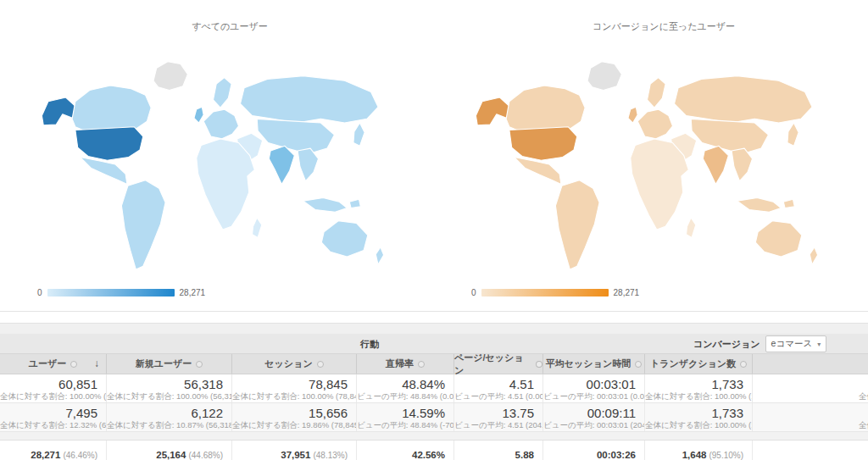  What do you see at coordinates (590, 425) in the screenshot?
I see `cell-subtext: ビューの平均: 00:03:01 (204.47%)` at bounding box center [590, 425].